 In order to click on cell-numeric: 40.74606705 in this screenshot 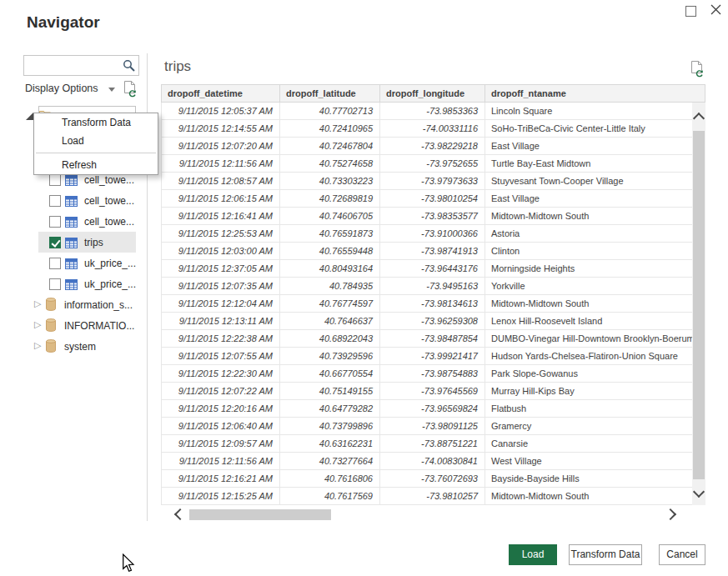, I will do `click(330, 217)`.